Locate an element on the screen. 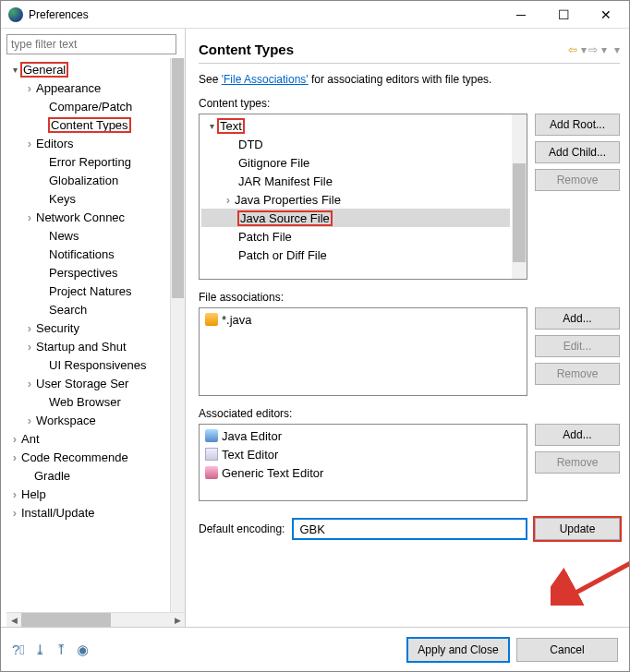 The height and width of the screenshot is (672, 630). update-button: Update is located at coordinates (577, 529).